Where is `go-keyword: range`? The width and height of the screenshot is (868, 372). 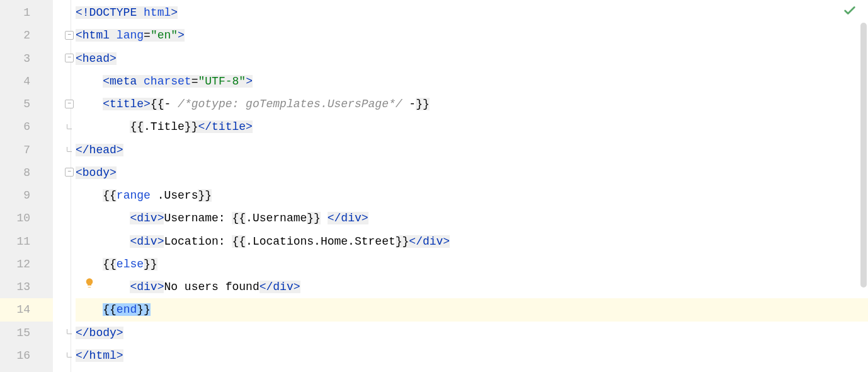
go-keyword: range is located at coordinates (134, 195).